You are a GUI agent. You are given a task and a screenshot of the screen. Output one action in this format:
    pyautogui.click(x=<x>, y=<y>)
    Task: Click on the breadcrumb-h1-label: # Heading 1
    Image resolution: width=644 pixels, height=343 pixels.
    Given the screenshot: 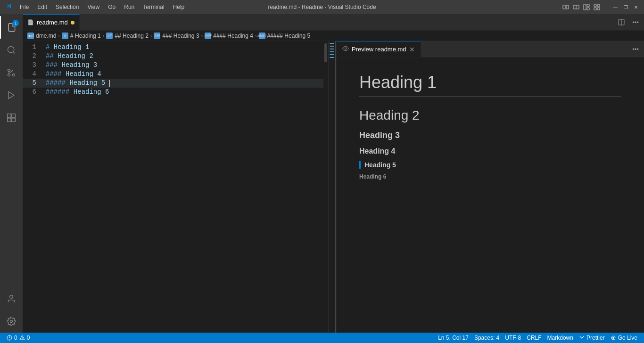 What is the action you would take?
    pyautogui.click(x=86, y=36)
    